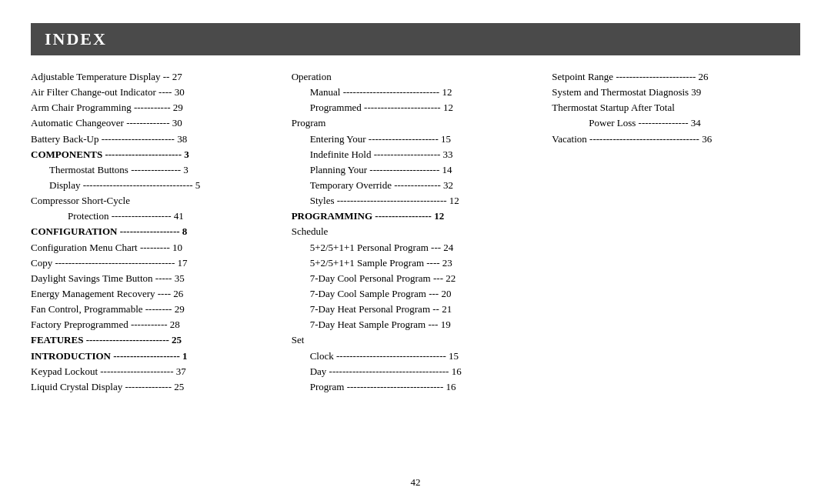 This screenshot has height=504, width=831. Describe the element at coordinates (155, 372) in the screenshot. I see `index-entry: Keypad Lockout ---------------------- 37` at that location.